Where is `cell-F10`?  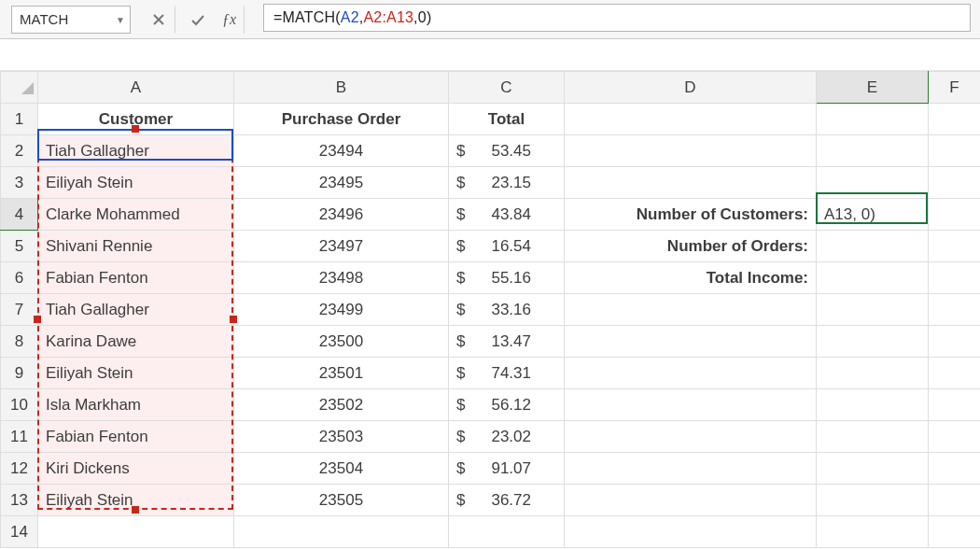 cell-F10 is located at coordinates (955, 405).